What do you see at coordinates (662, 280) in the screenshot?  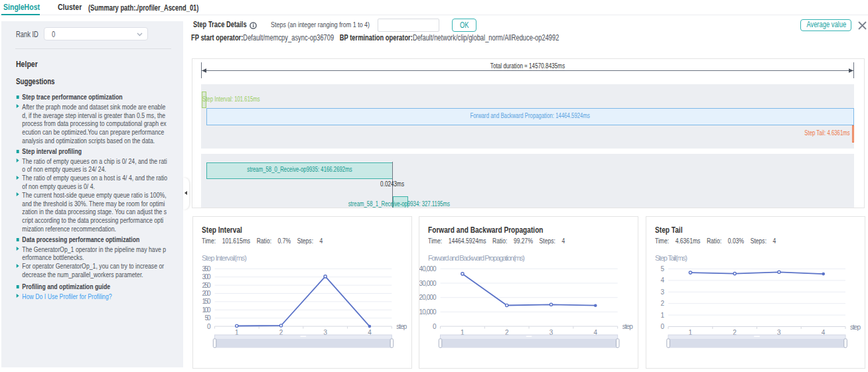 I see `svg-text: 4` at bounding box center [662, 280].